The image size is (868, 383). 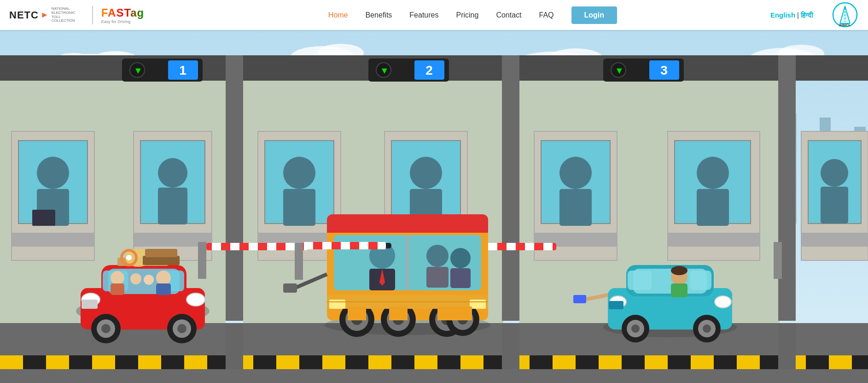 I want to click on svg-text: 2, so click(x=429, y=70).